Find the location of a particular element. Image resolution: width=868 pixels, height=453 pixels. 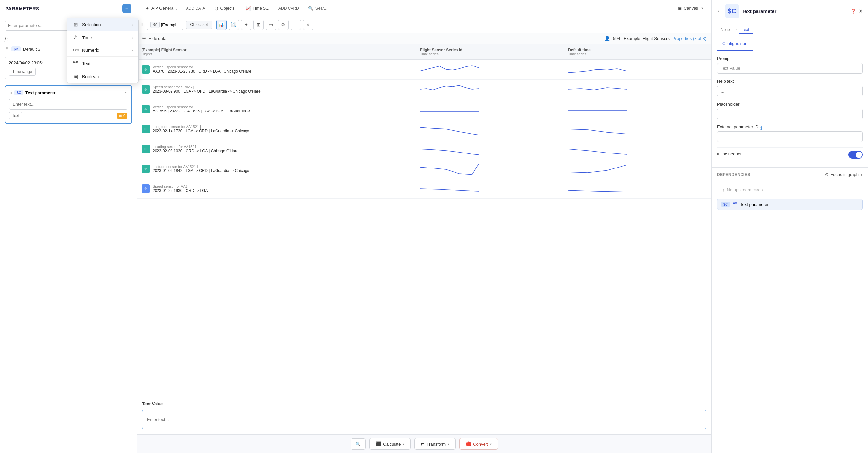

drag-handle-b: ⠿ is located at coordinates (7, 49).